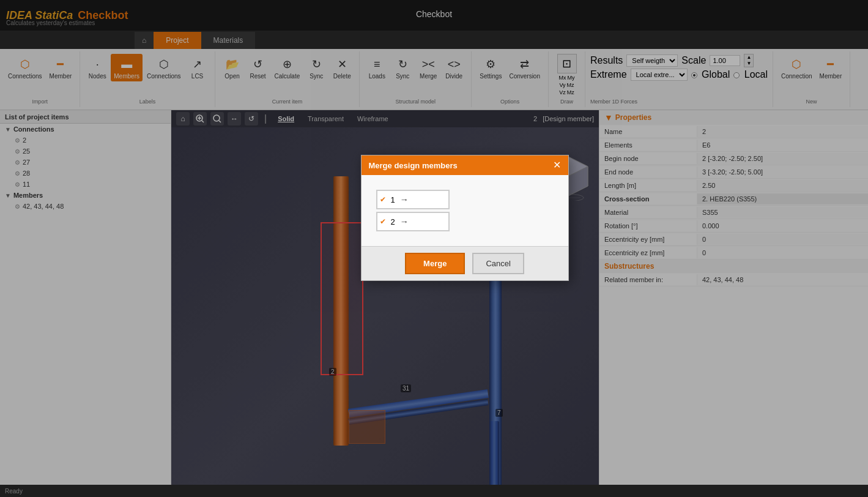 The height and width of the screenshot is (497, 868). Describe the element at coordinates (393, 200) in the screenshot. I see `merge-item-1-label: 1` at that location.